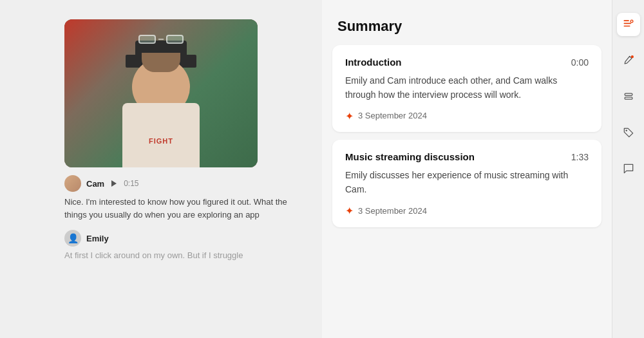 This screenshot has width=644, height=338. What do you see at coordinates (628, 169) in the screenshot?
I see `icon-sidebar` at bounding box center [628, 169].